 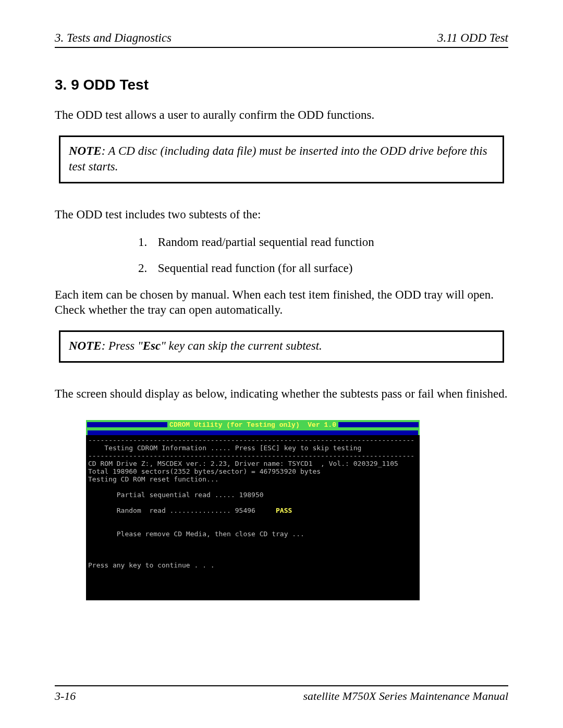 I want to click on page-footer: 3-16 satellite M750X Series Maintenance …, so click(x=282, y=694).